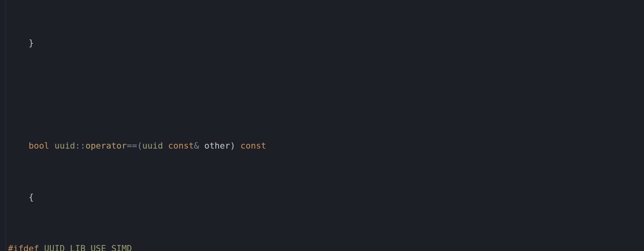 The height and width of the screenshot is (251, 644). What do you see at coordinates (217, 146) in the screenshot?
I see `ident: other` at bounding box center [217, 146].